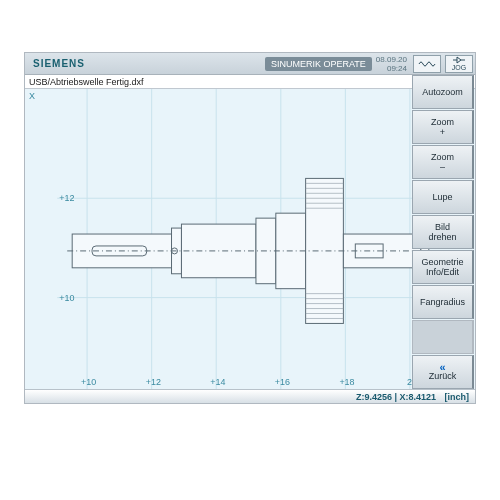 The width and height of the screenshot is (500, 500). I want to click on product-name: SINUMERIK OPERATE, so click(318, 64).